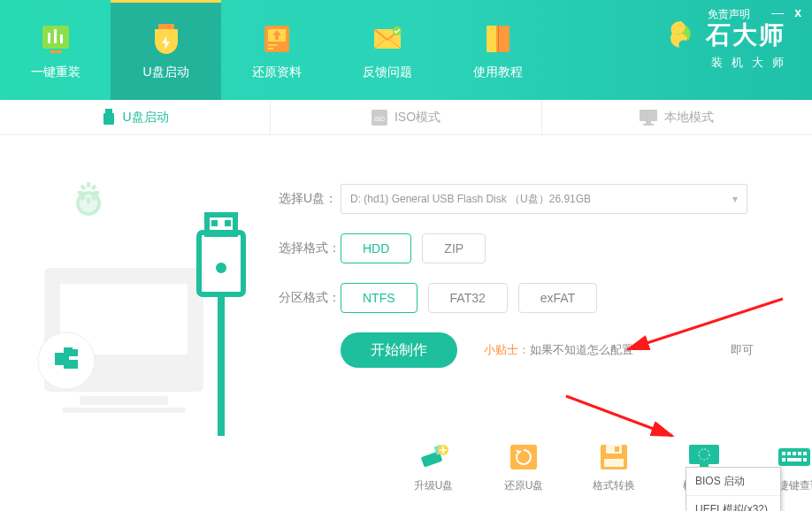 The width and height of the screenshot is (812, 511). What do you see at coordinates (56, 39) in the screenshot?
I see `chart-icon` at bounding box center [56, 39].